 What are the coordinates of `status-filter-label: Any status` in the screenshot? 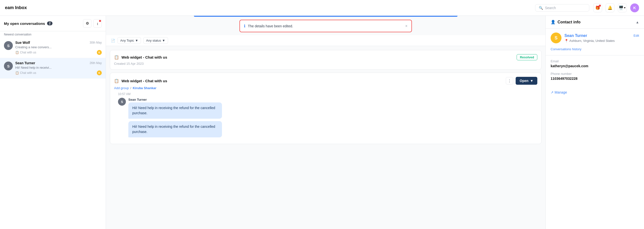 It's located at (154, 40).